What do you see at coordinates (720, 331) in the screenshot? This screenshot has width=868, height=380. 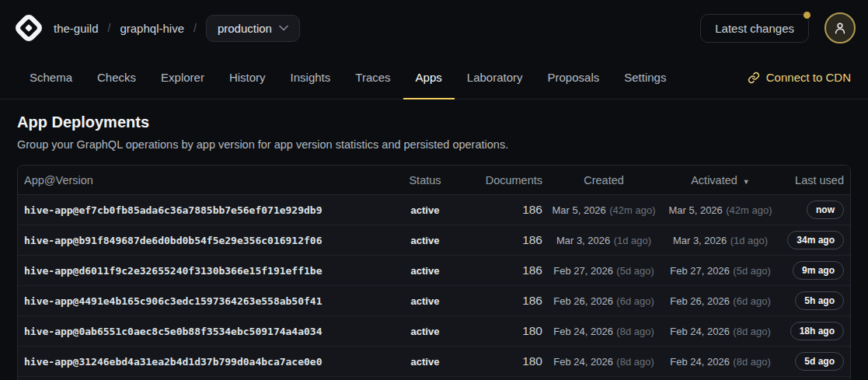 I see `activated-cell: Feb 24, 2026 (8d ago)` at bounding box center [720, 331].